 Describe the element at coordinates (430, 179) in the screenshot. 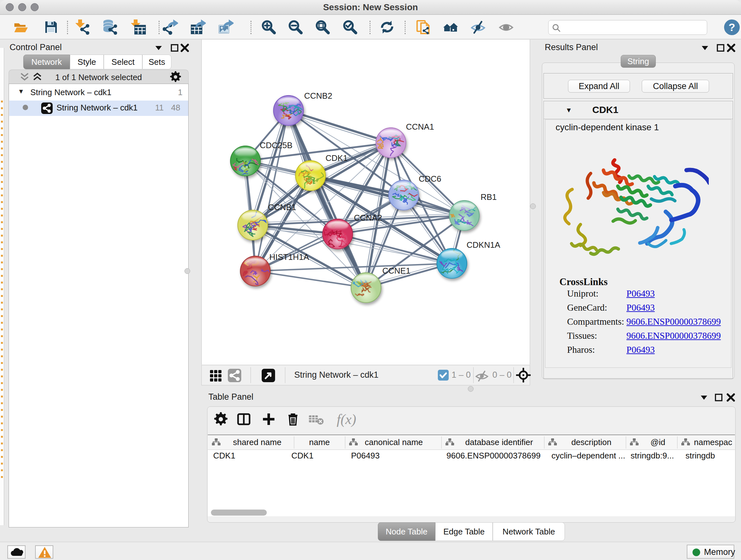

I see `svg-text: CDC6` at that location.